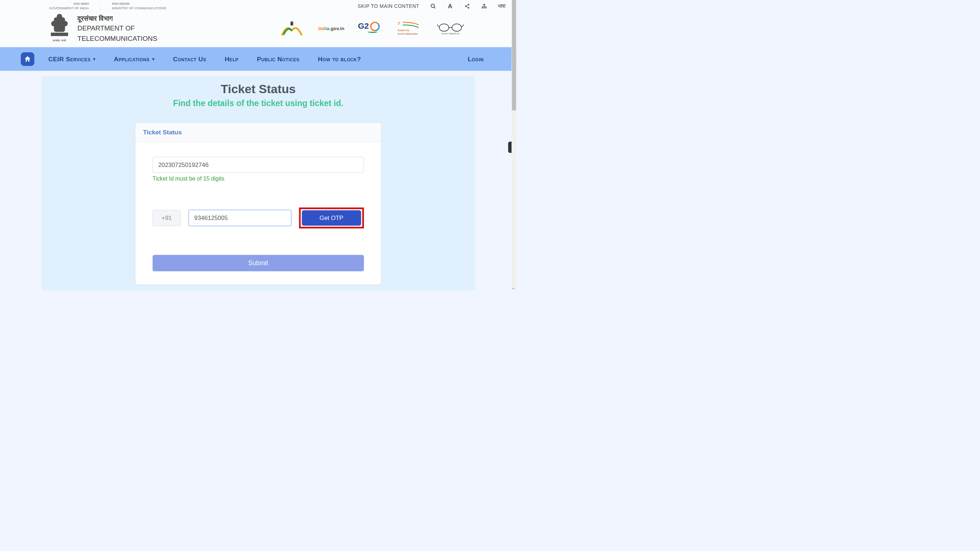 The width and height of the screenshot is (980, 551). Describe the element at coordinates (258, 165) in the screenshot. I see `ticket-id-input` at that location.